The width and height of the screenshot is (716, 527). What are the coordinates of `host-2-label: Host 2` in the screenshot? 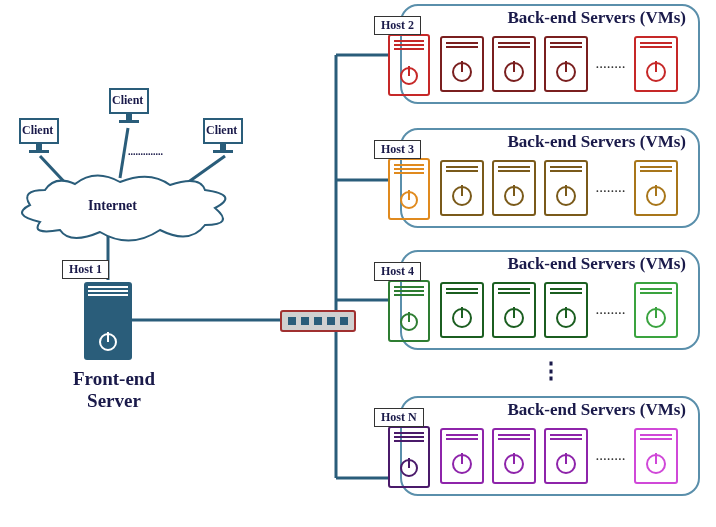 It's located at (398, 26).